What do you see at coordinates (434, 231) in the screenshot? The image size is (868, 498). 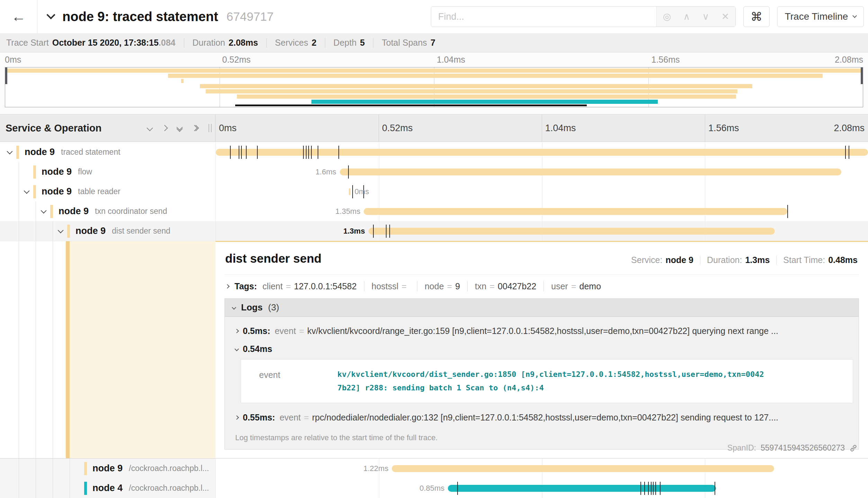 I see `span-row: node 9dist sender send1.3ms` at bounding box center [434, 231].